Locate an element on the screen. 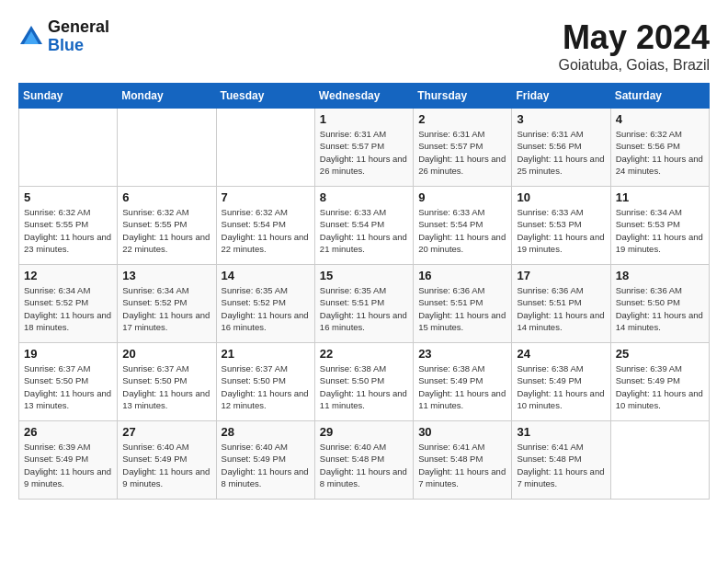 The image size is (728, 563). day-number: 14 is located at coordinates (266, 276).